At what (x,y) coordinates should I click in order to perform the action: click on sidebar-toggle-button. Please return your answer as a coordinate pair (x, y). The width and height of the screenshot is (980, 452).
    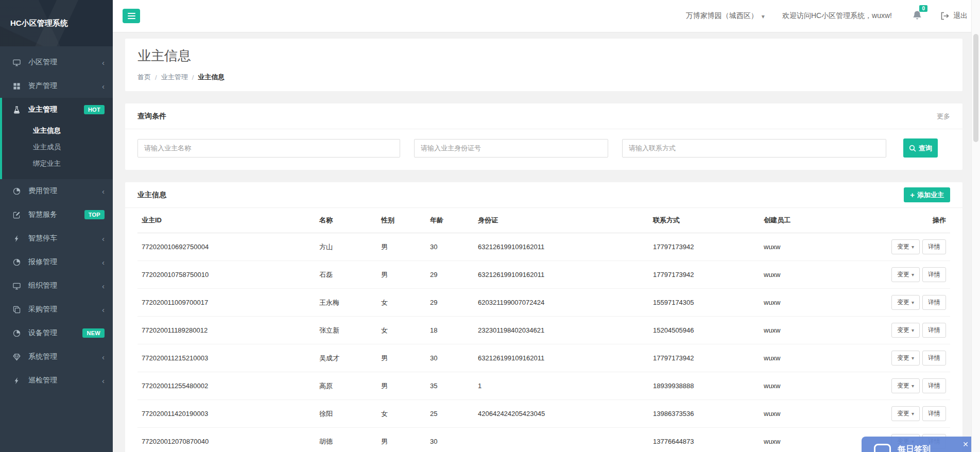
    Looking at the image, I should click on (131, 16).